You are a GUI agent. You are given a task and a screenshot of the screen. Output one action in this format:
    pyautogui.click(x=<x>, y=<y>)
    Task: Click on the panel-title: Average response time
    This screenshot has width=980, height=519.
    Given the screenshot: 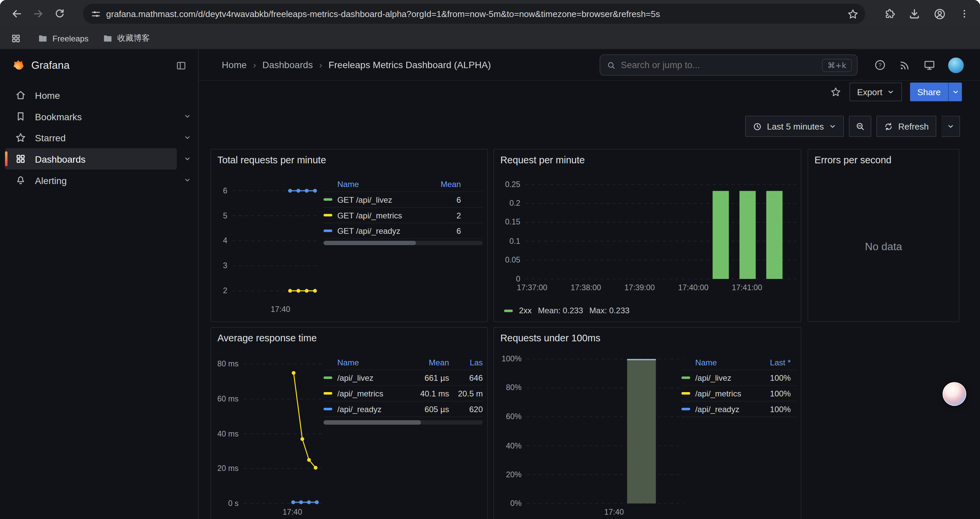 What is the action you would take?
    pyautogui.click(x=267, y=338)
    